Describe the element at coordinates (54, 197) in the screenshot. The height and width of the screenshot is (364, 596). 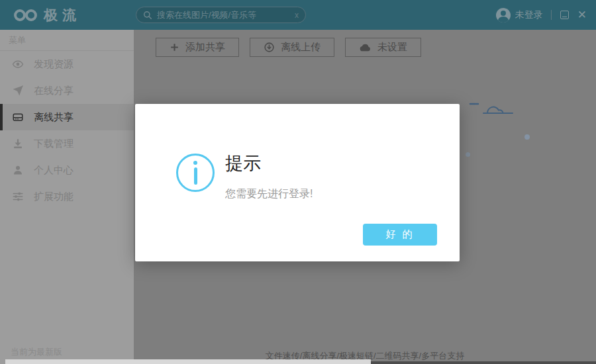
I see `sidebar-item-label: 扩展功能` at that location.